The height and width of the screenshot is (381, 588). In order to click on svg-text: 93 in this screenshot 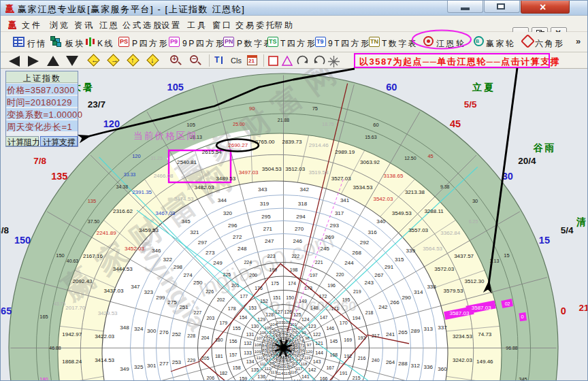, I will do `click(295, 363)`.